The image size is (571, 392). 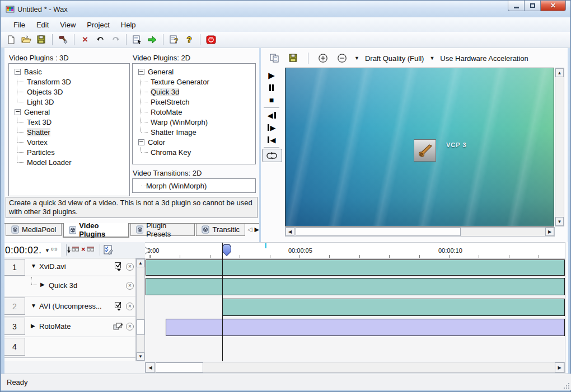 What do you see at coordinates (355, 367) in the screenshot?
I see `timeline-hscrollbar: ◀ ▶` at bounding box center [355, 367].